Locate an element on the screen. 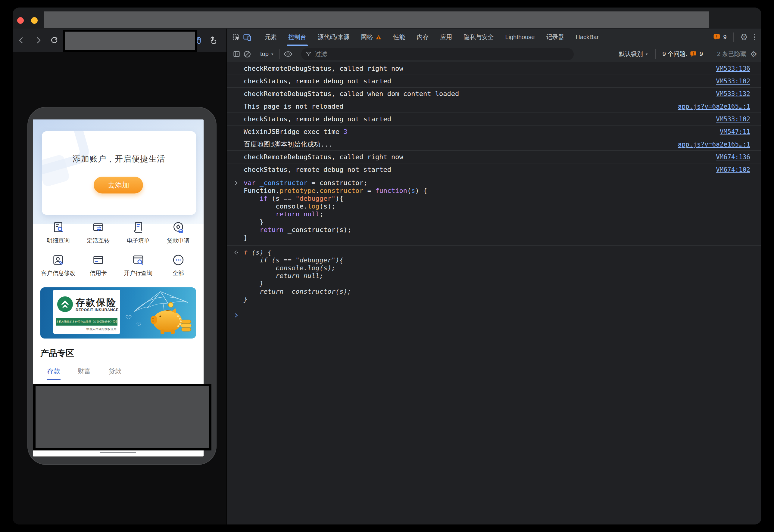  tab-label: 隐私与安全 is located at coordinates (479, 37).